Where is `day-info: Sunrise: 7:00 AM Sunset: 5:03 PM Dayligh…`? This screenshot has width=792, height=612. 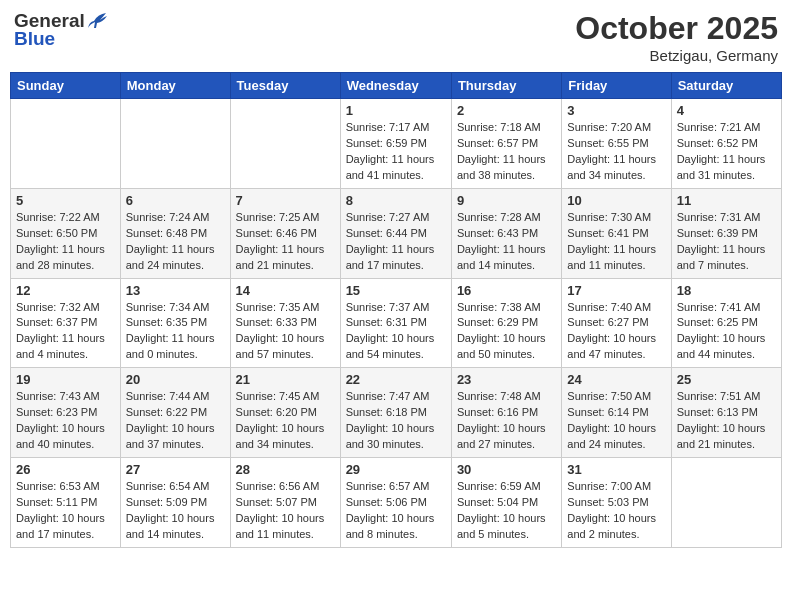
day-info: Sunrise: 7:00 AM Sunset: 5:03 PM Dayligh… is located at coordinates (616, 511).